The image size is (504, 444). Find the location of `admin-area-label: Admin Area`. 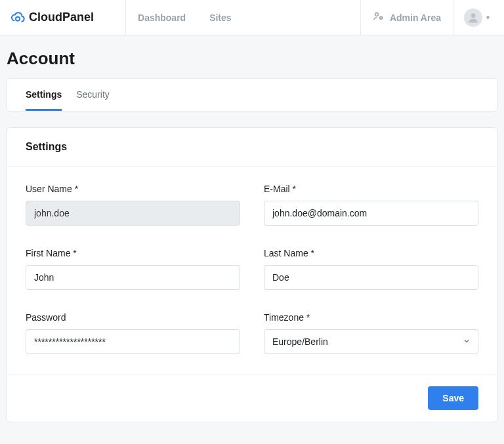

admin-area-label: Admin Area is located at coordinates (415, 18).